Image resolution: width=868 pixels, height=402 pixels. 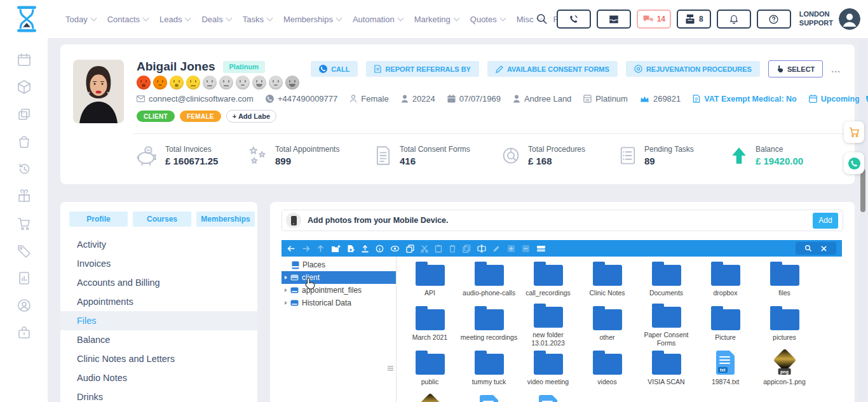 What do you see at coordinates (784, 370) in the screenshot?
I see `file-item: pngappicon-1.png` at bounding box center [784, 370].